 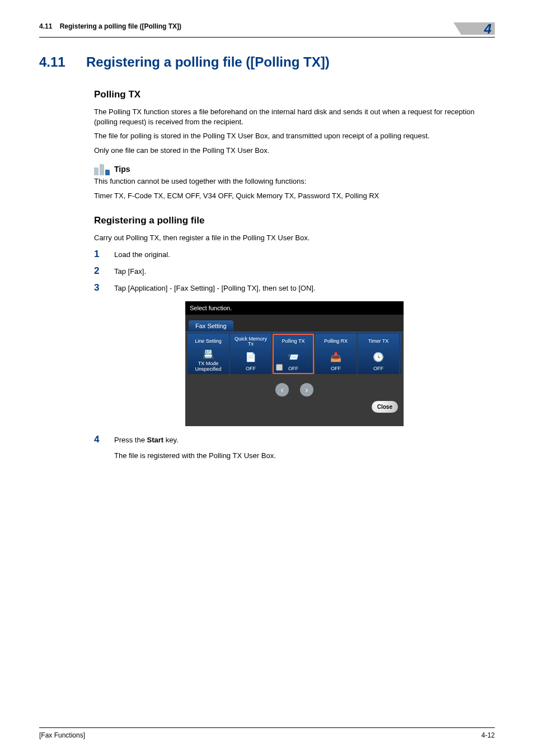 I want to click on screenshot-prompt: Select function., so click(x=294, y=308).